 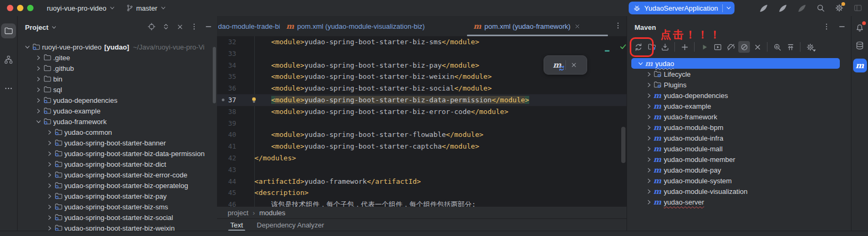 What do you see at coordinates (739, 149) in the screenshot?
I see `maven-tree-item: myudao-module-mall` at bounding box center [739, 149].